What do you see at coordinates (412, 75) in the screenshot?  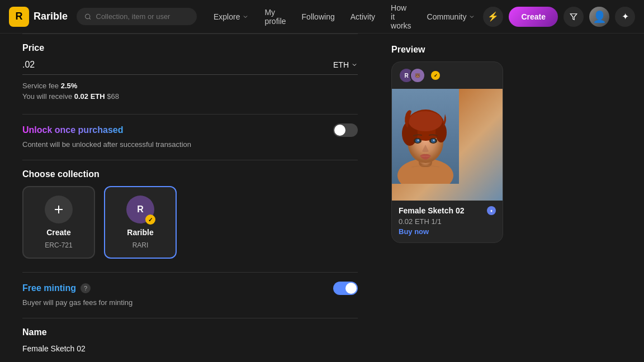 I see `preview-avatar-group: R 🐻` at bounding box center [412, 75].